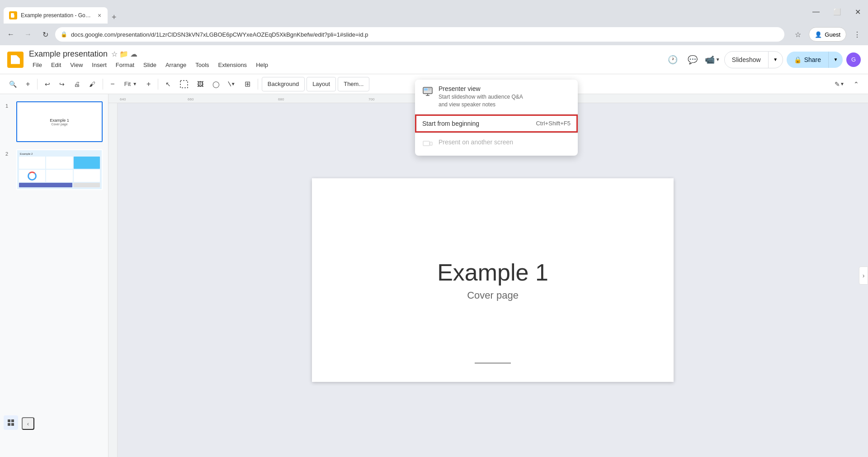  I want to click on grid-view-btn, so click(11, 423).